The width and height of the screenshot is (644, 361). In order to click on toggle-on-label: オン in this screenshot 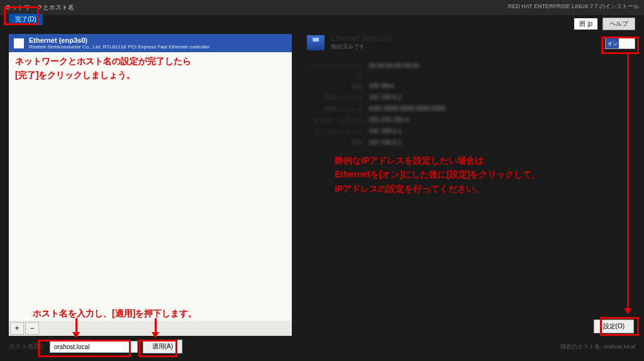, I will do `click(613, 43)`.